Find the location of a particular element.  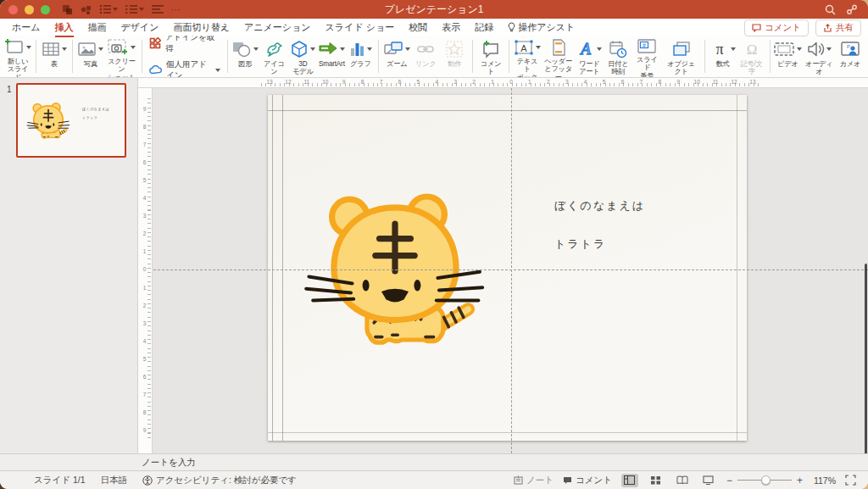

slide-text-line1: ぼくのなまえは is located at coordinates (600, 206).